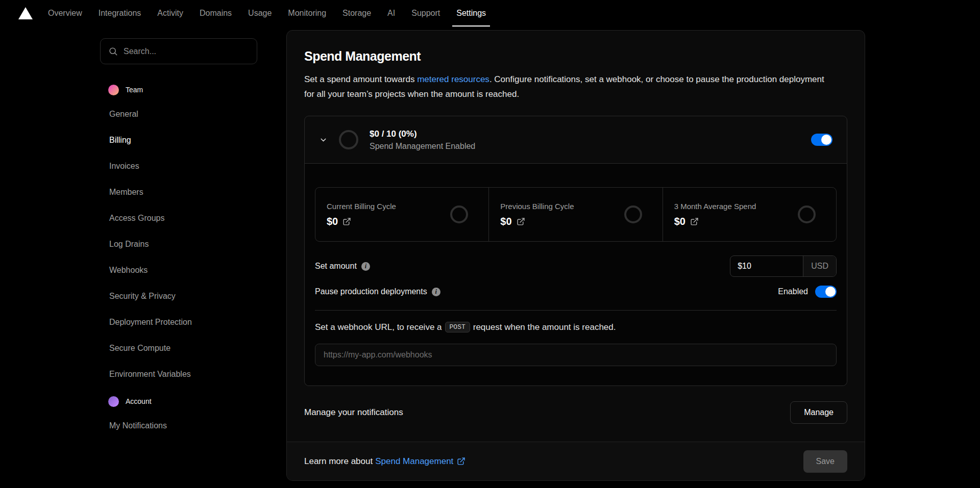 This screenshot has height=488, width=980. Describe the element at coordinates (179, 348) in the screenshot. I see `sidebar-item-secure-compute: Secure Compute` at that location.